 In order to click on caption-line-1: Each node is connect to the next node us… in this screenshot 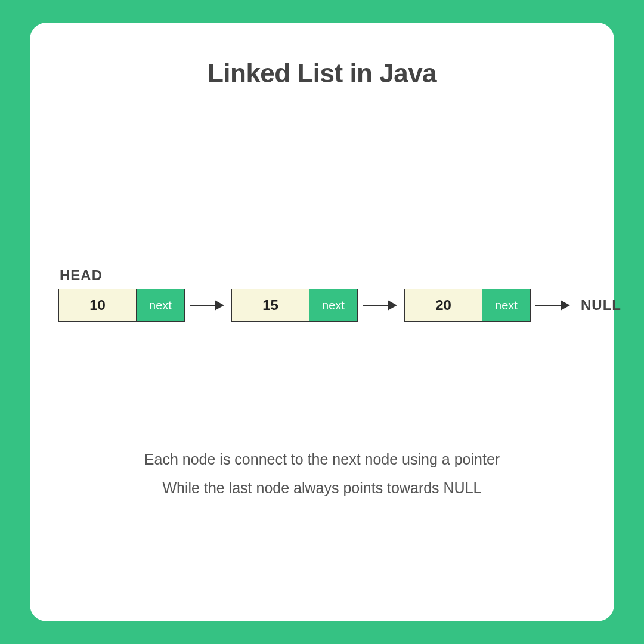, I will do `click(322, 460)`.